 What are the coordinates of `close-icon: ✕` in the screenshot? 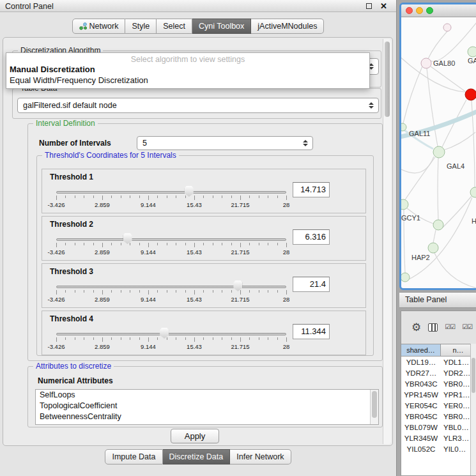 It's located at (383, 6).